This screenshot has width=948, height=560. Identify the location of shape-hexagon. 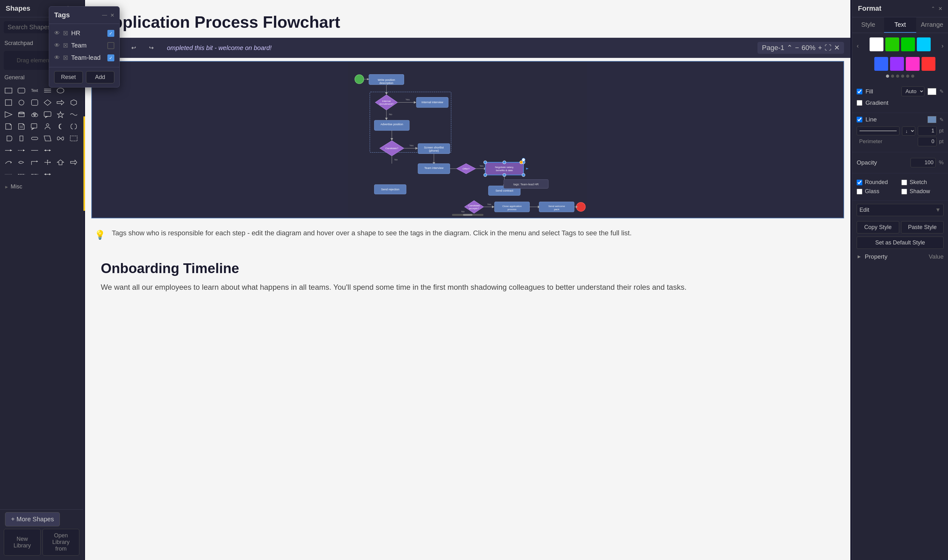
(74, 103).